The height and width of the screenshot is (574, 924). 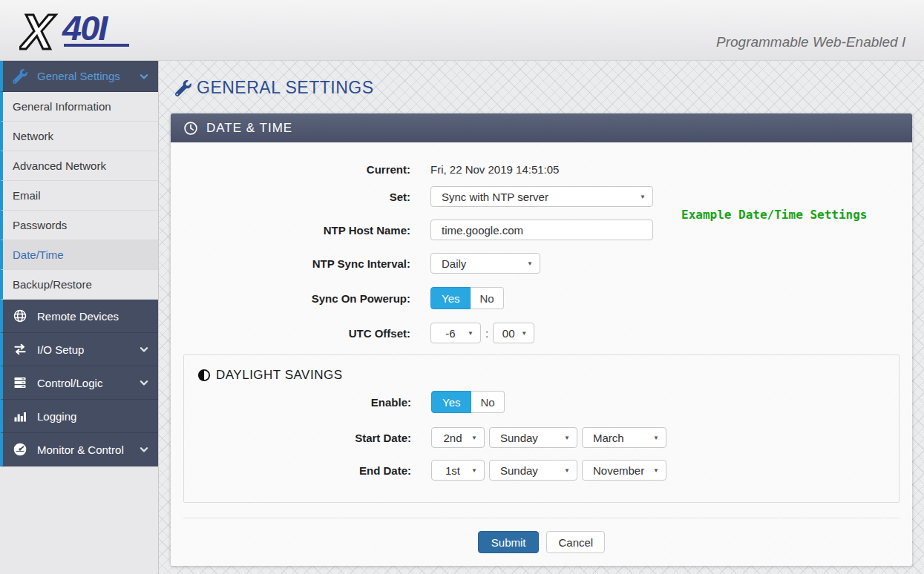 What do you see at coordinates (495, 197) in the screenshot?
I see `set-mode-selected-value: Sync with NTP server` at bounding box center [495, 197].